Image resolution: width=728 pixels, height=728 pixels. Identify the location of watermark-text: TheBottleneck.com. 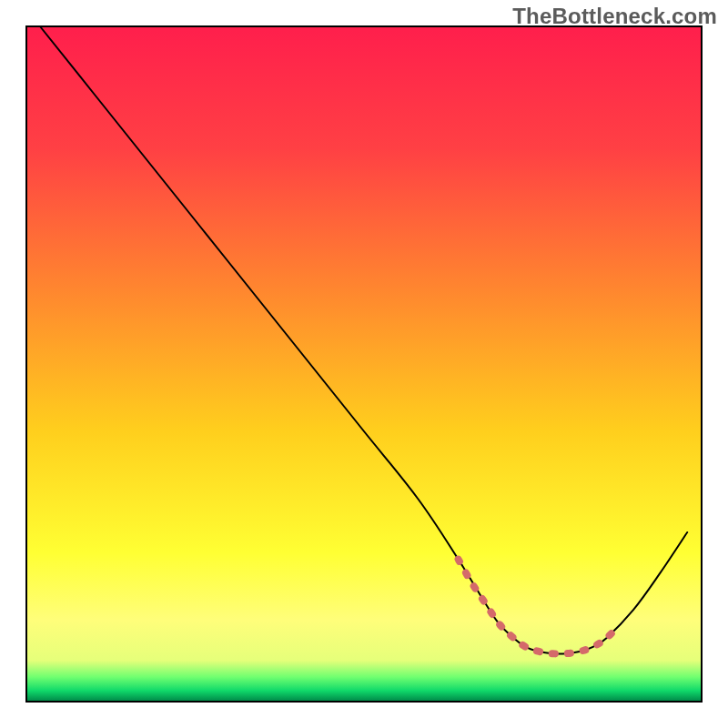
(615, 16).